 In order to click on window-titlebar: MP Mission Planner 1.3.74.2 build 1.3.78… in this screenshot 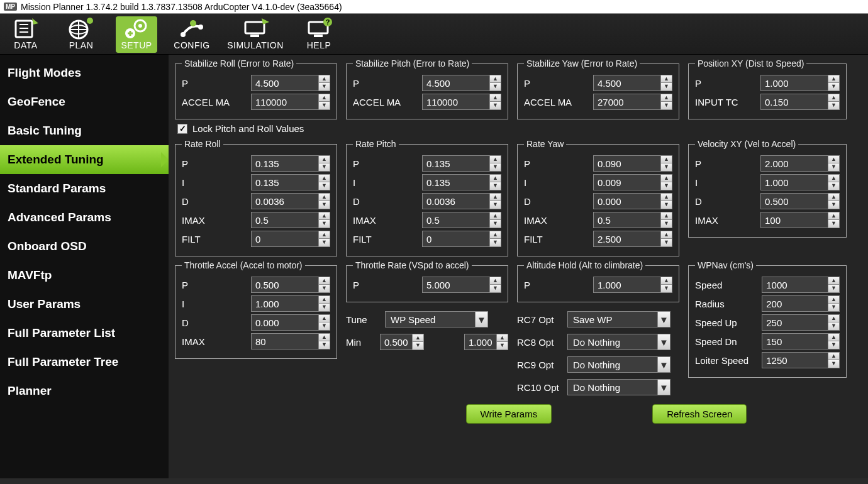, I will do `click(434, 7)`.